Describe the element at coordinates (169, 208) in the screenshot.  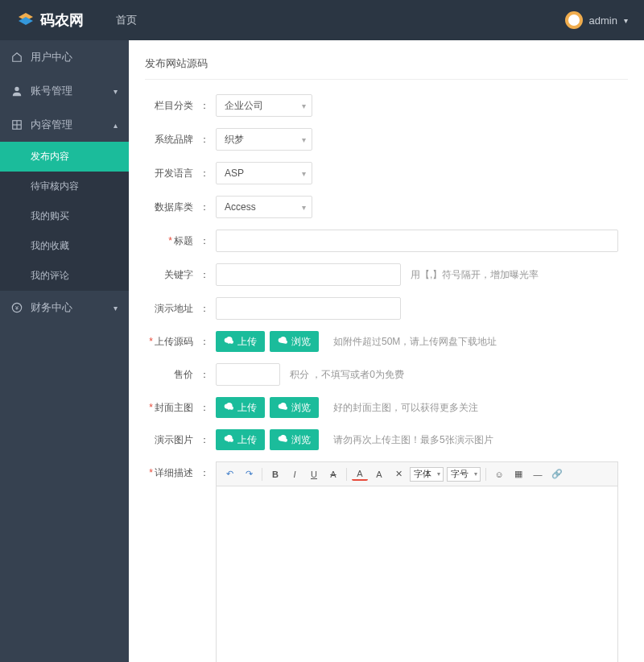
I see `label-db: 数据库类` at that location.